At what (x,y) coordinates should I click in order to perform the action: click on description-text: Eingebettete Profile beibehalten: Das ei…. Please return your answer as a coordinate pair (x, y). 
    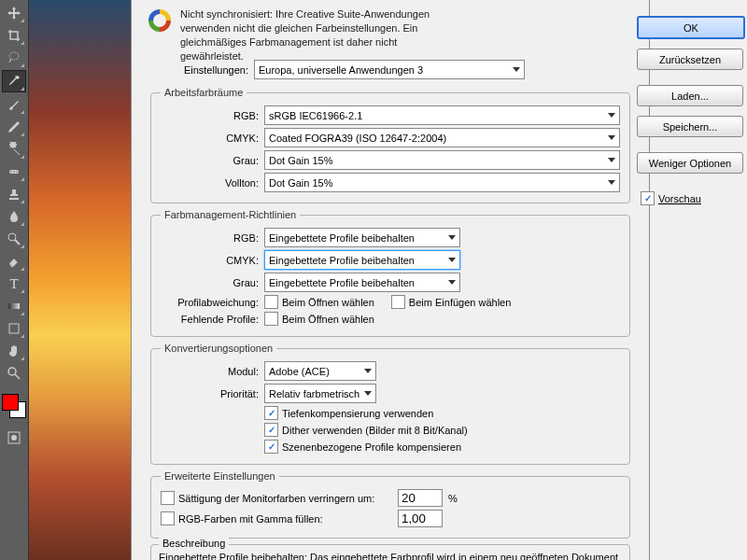
    Looking at the image, I should click on (390, 555).